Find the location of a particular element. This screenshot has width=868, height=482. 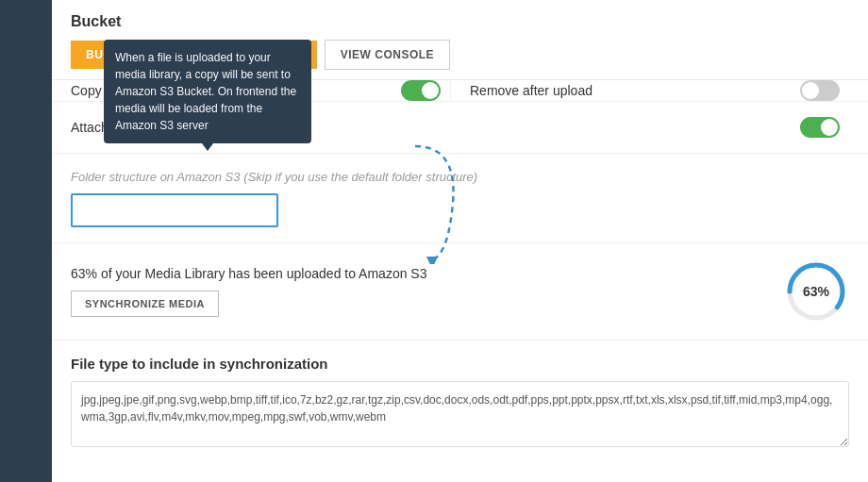

folder-hint: (Skip if you use the default folder stru… is located at coordinates (360, 177).